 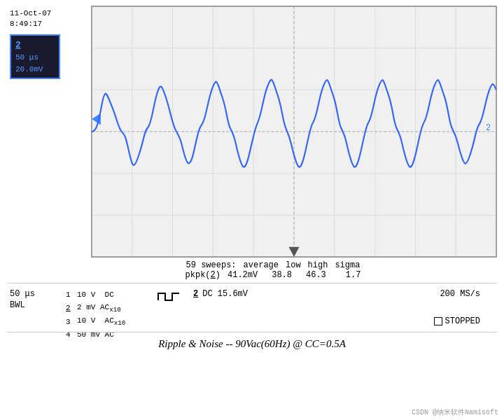 I want to click on watermark: CSDN @纳米软件Namisoft, so click(x=455, y=412).